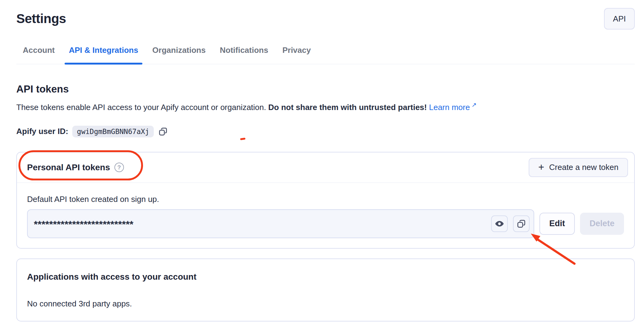  Describe the element at coordinates (39, 55) in the screenshot. I see `tab-account: Account` at that location.